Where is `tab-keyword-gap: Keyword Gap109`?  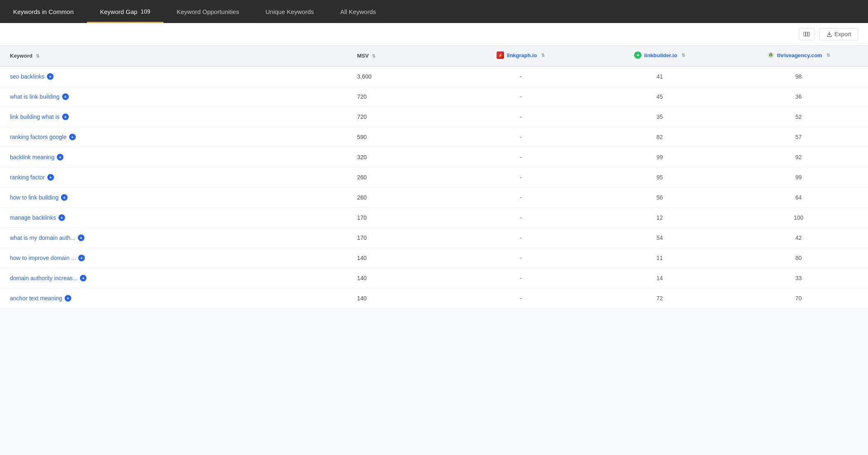 tab-keyword-gap: Keyword Gap109 is located at coordinates (125, 12).